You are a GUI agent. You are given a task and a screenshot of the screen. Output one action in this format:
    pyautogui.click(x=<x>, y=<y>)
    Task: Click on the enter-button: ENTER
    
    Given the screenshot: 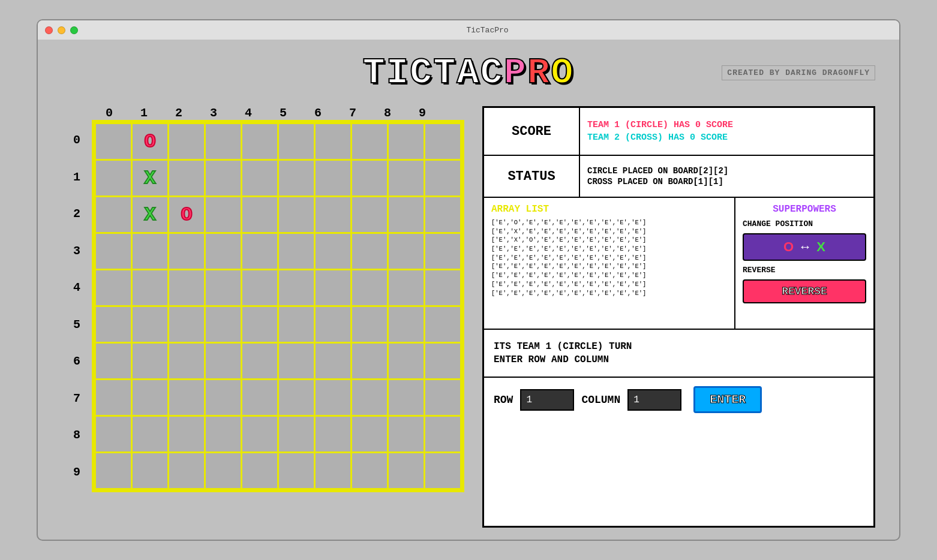 What is the action you would take?
    pyautogui.click(x=728, y=399)
    